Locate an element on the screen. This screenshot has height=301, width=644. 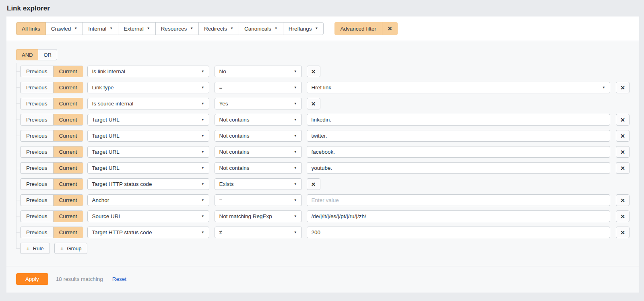
operator-dropdown: Exists ▼ is located at coordinates (258, 184).